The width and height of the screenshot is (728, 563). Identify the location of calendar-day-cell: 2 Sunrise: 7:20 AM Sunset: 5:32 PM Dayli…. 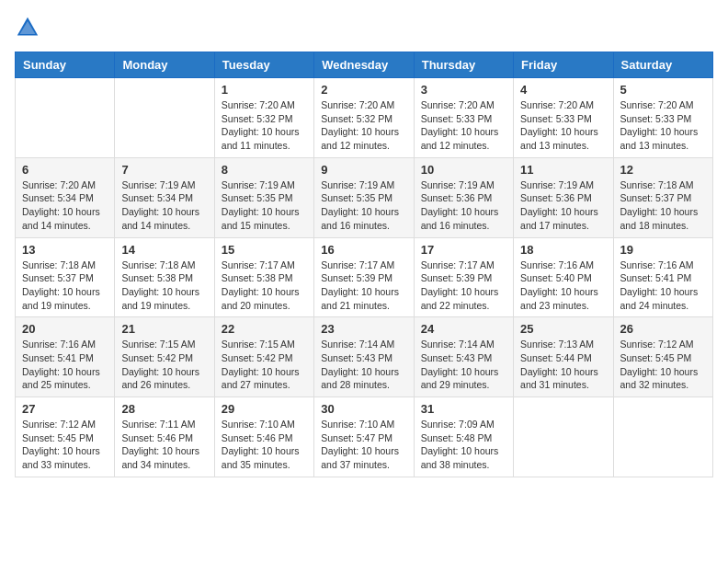
(364, 118).